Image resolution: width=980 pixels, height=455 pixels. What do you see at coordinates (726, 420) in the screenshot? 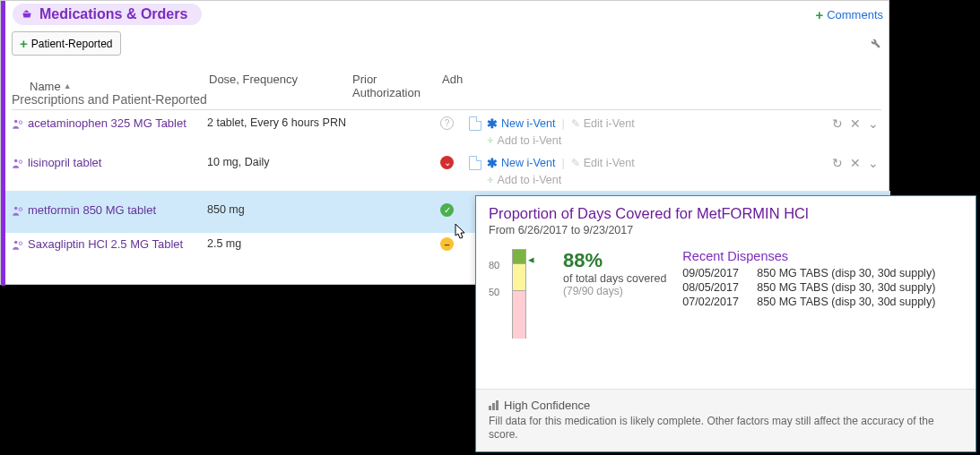
I see `tooltip-footer: High Confidence Fill data for this medic…` at bounding box center [726, 420].